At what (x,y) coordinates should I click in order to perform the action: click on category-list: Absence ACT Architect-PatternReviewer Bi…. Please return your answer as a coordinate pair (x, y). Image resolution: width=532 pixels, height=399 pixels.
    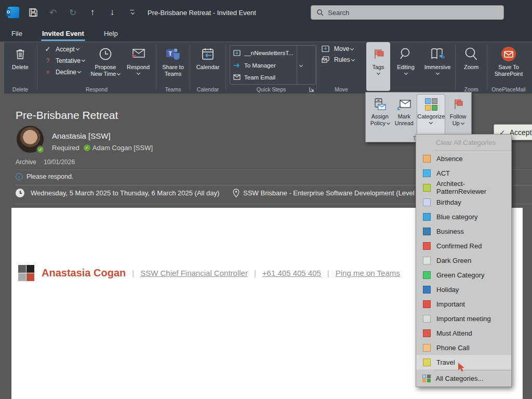
    Looking at the image, I should click on (463, 260).